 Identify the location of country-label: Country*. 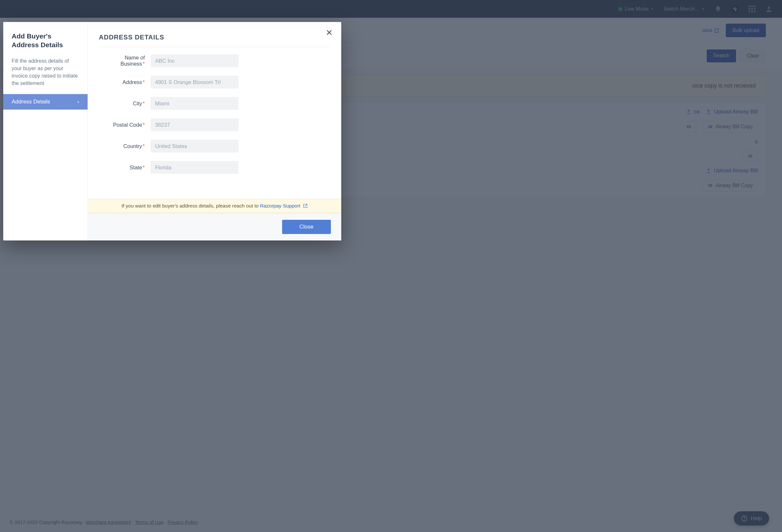
(122, 146).